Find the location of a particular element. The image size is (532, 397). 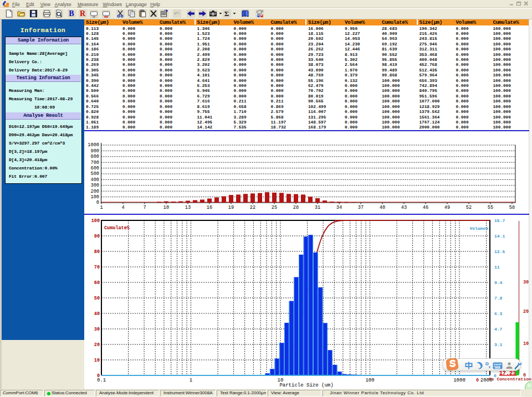

svg-text: 90 is located at coordinates (97, 236).